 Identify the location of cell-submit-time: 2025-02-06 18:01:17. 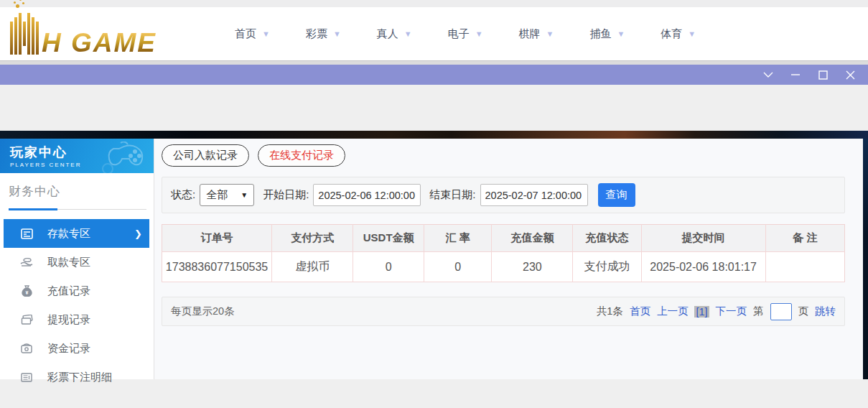
(704, 267).